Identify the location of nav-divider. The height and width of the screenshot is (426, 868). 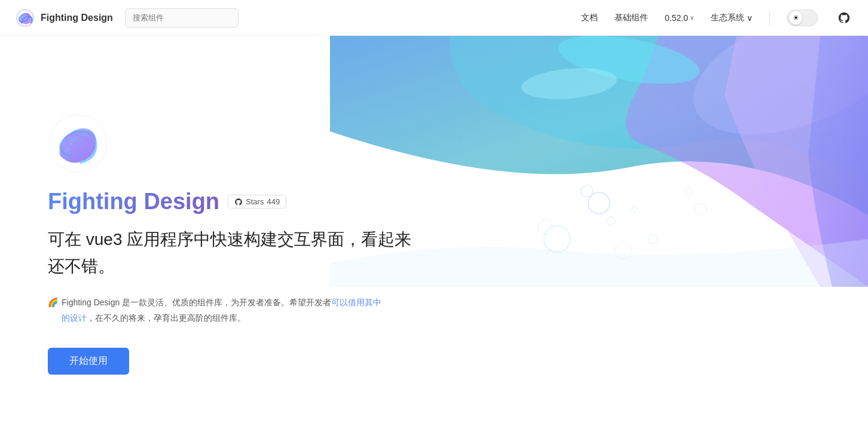
(770, 18).